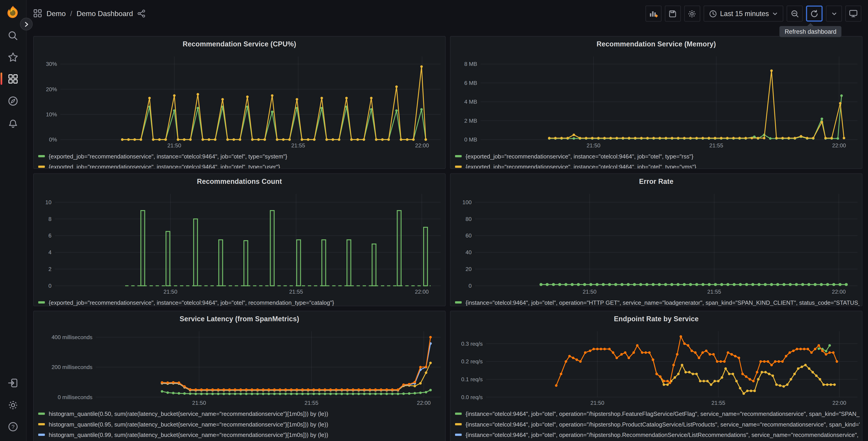 This screenshot has width=868, height=441. What do you see at coordinates (795, 13) in the screenshot?
I see `zoom-out-button` at bounding box center [795, 13].